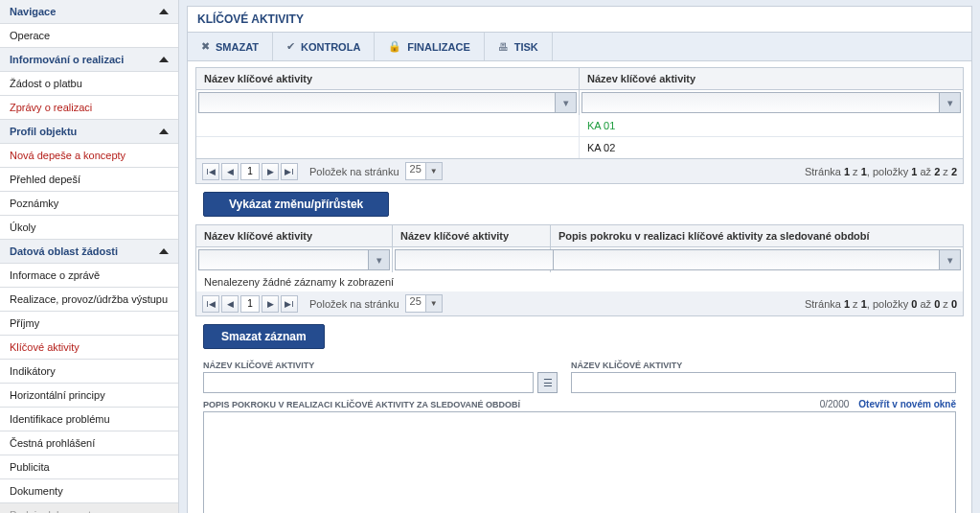 The image size is (980, 513). I want to click on nav-item-publicita: Publicita, so click(89, 468).